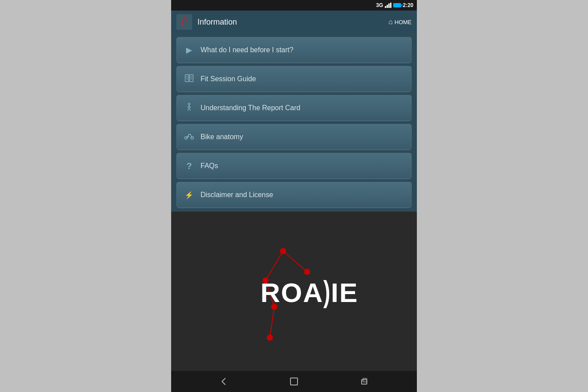  Describe the element at coordinates (222, 137) in the screenshot. I see `menu-label-bike: Bike anatomy` at that location.